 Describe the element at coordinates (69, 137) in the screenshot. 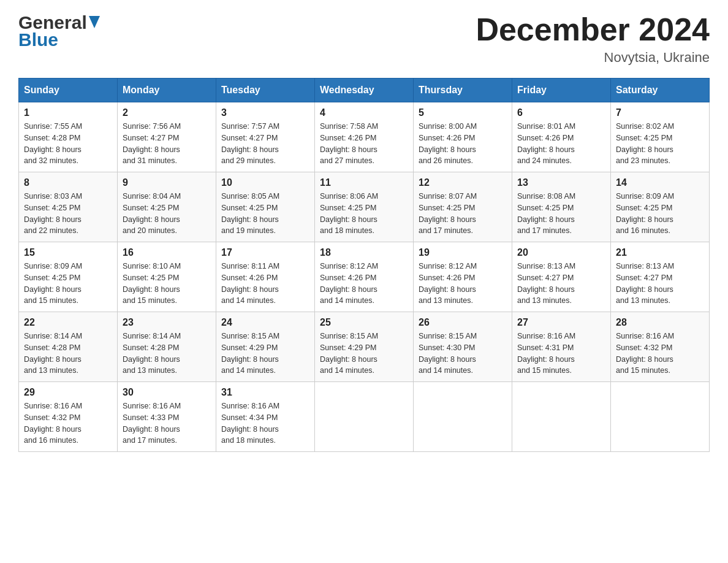

I see `calendar-cell: 1Sunrise: 7:55 AMSunset: 4:28 PMDaylight…` at that location.